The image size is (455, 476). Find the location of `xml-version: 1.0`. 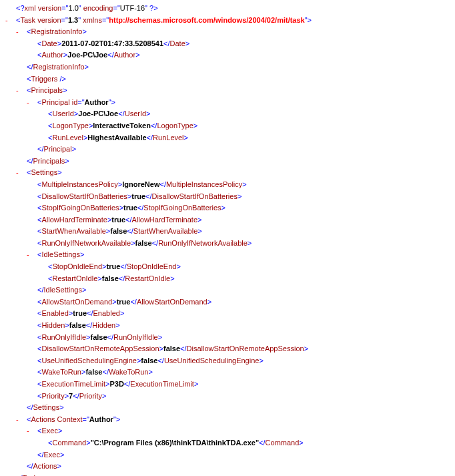

xml-version: 1.0 is located at coordinates (73, 8).